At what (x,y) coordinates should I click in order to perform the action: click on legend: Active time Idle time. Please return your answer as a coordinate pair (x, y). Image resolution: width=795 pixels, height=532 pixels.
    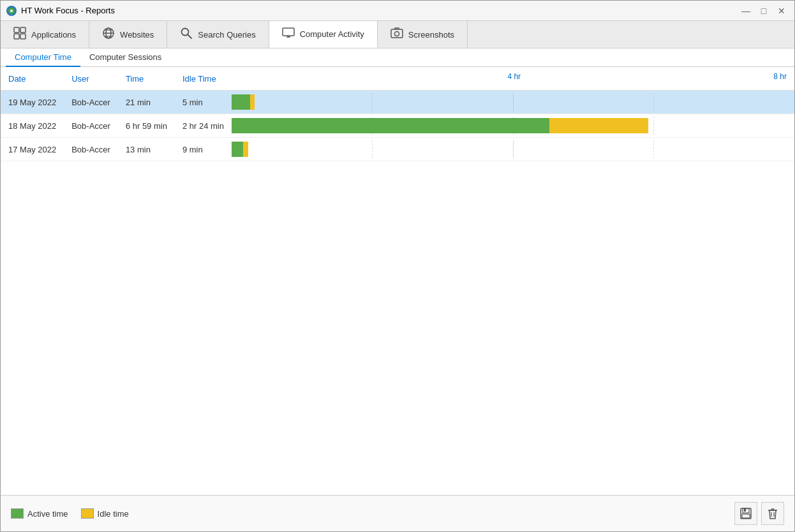
    Looking at the image, I should click on (70, 514).